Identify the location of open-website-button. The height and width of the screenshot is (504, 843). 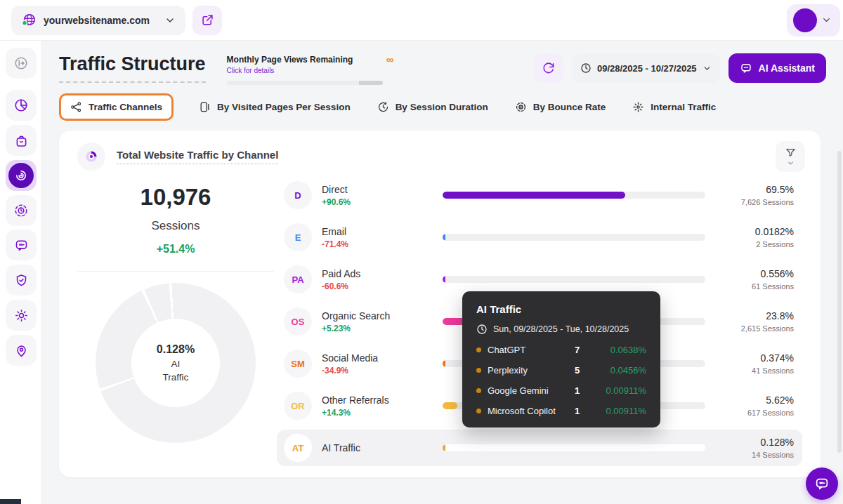
(207, 20).